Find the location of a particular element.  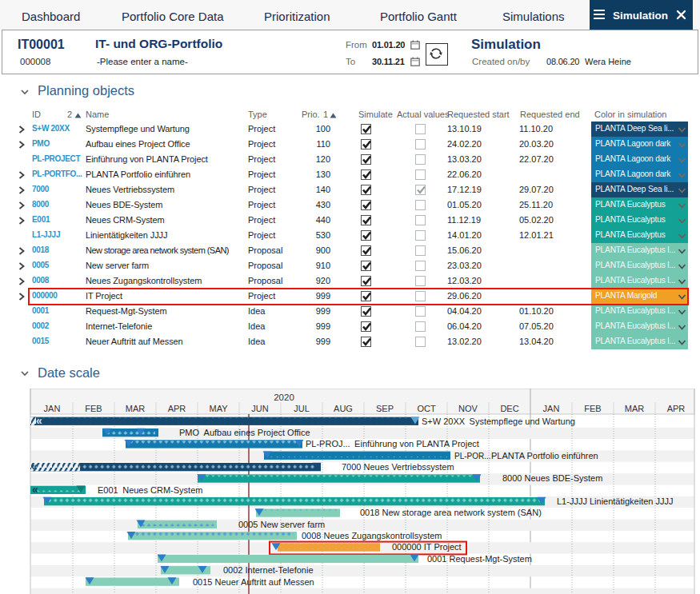

svg-text: 000000 IT Project is located at coordinates (427, 547).